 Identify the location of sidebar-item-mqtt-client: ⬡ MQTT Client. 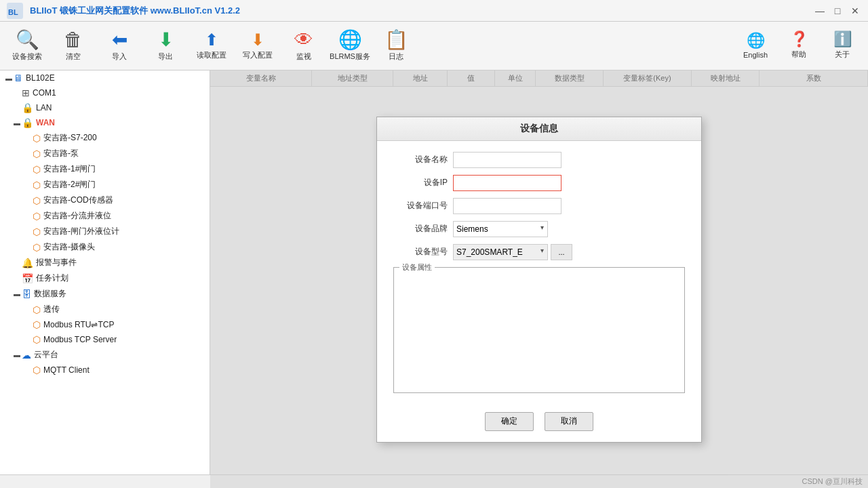
(104, 370).